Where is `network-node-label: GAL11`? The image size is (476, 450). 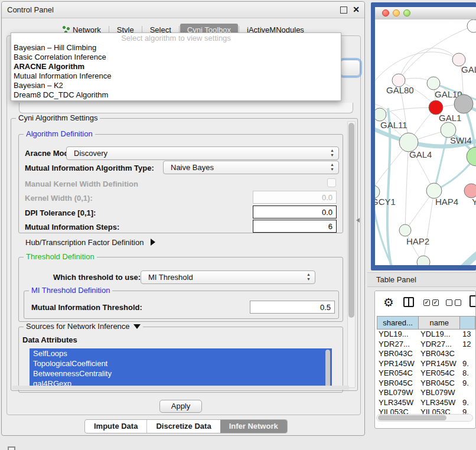 network-node-label: GAL11 is located at coordinates (394, 125).